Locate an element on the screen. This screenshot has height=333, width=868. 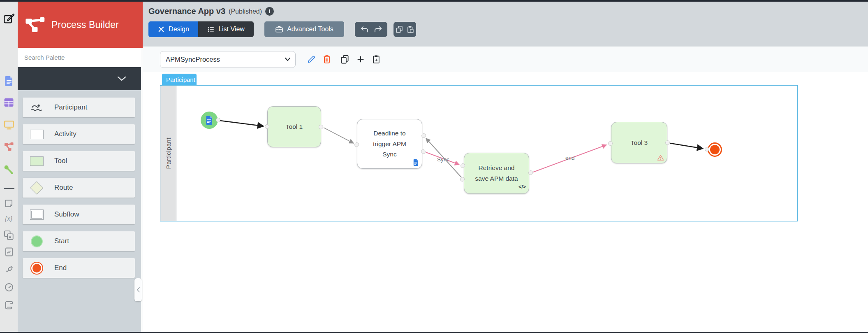
redo-button is located at coordinates (378, 30).